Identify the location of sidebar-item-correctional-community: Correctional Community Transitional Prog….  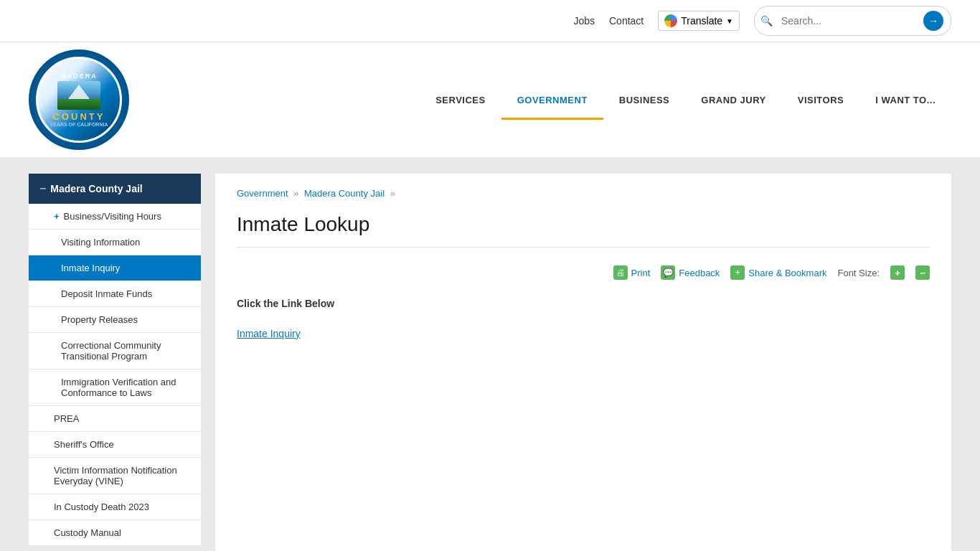
(115, 352).